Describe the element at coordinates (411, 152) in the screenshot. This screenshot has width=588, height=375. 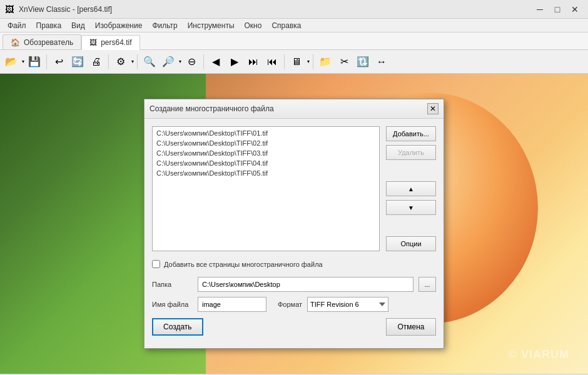
I see `remove-file-button: Удалить` at that location.